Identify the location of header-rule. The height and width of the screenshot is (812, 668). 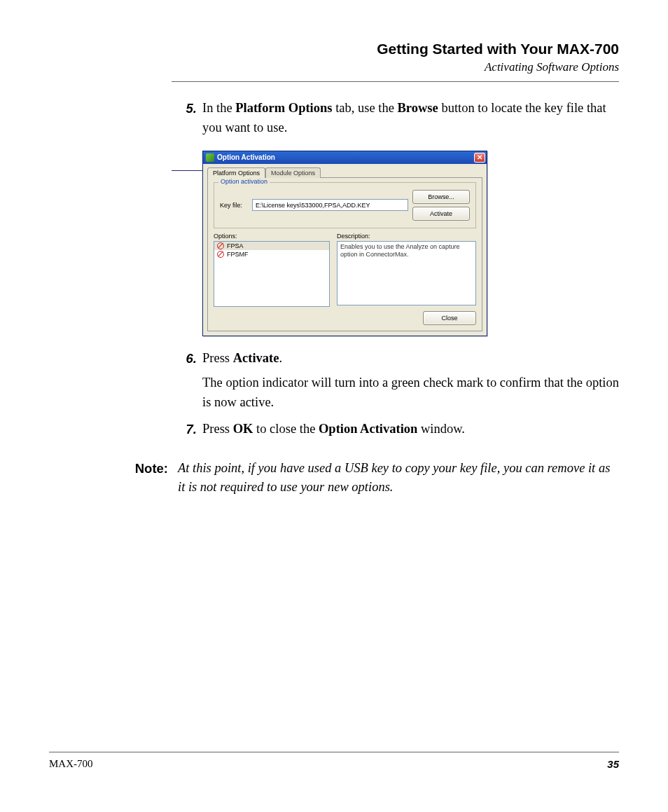
(395, 81).